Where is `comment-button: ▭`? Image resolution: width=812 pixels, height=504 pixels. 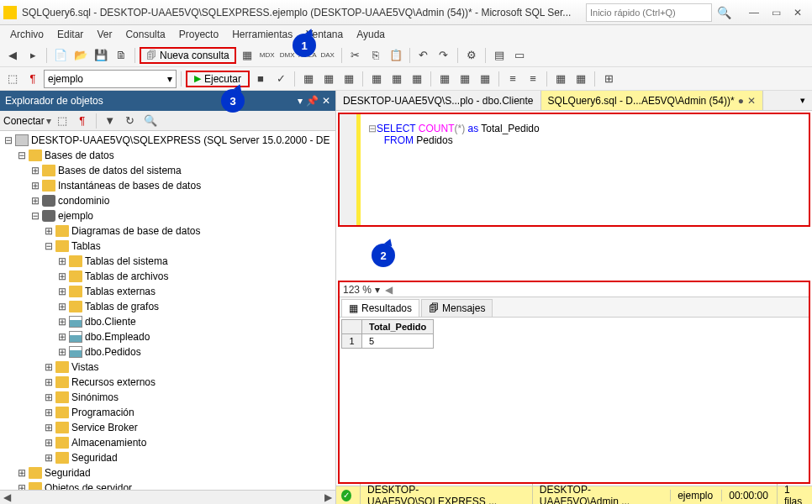
comment-button: ▭ is located at coordinates (519, 55).